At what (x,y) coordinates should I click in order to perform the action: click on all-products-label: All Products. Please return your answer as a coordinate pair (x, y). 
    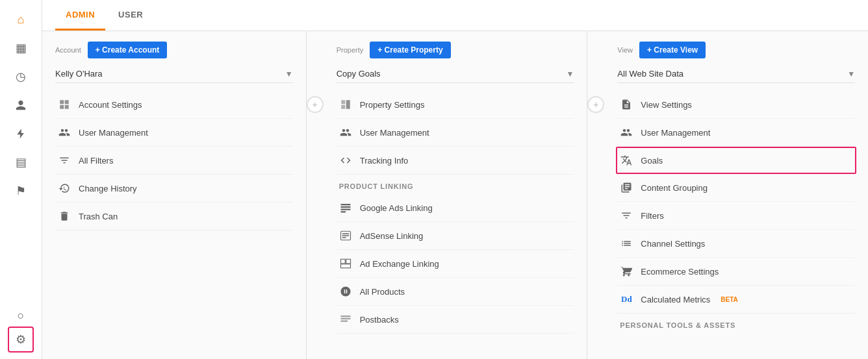
    Looking at the image, I should click on (382, 292).